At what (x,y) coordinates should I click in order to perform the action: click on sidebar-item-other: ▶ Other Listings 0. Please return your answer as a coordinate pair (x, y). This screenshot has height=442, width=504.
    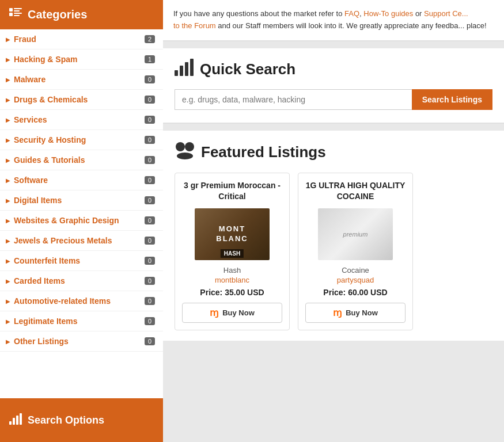
    Looking at the image, I should click on (82, 342).